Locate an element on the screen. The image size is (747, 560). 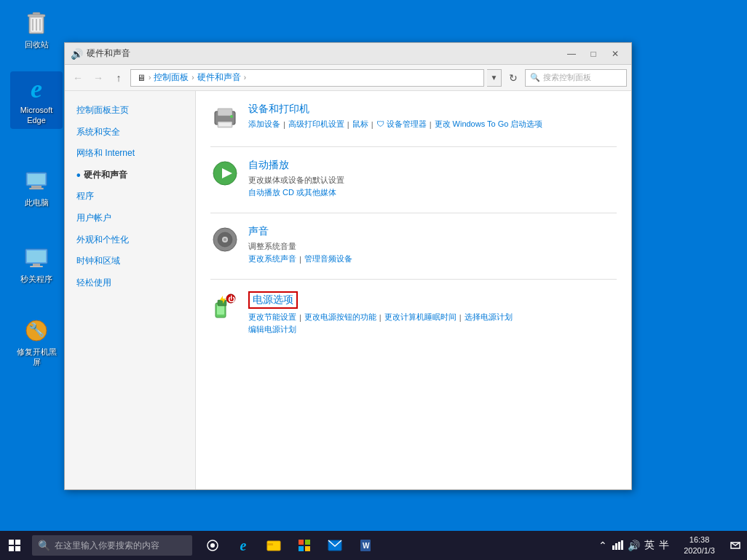
title-bar: 🔊 硬件和声音 — □ ✕ is located at coordinates (348, 54).